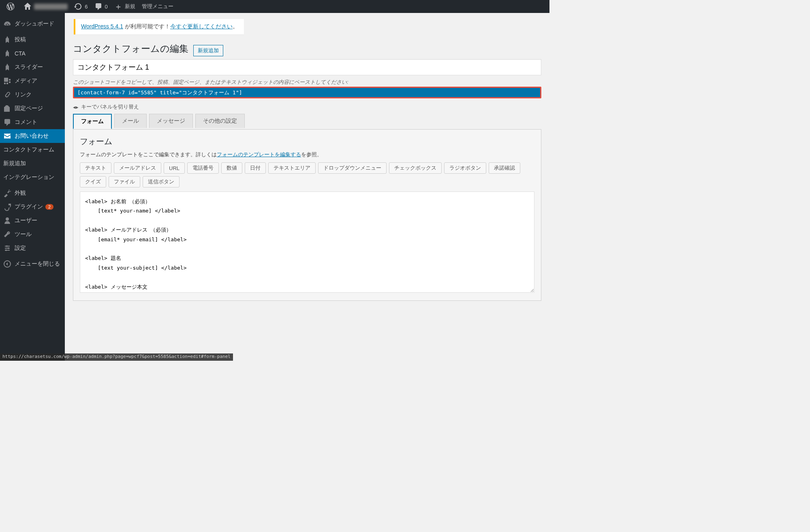 This screenshot has width=810, height=532. What do you see at coordinates (125, 6) in the screenshot?
I see `new-content: ＋新規` at bounding box center [125, 6].